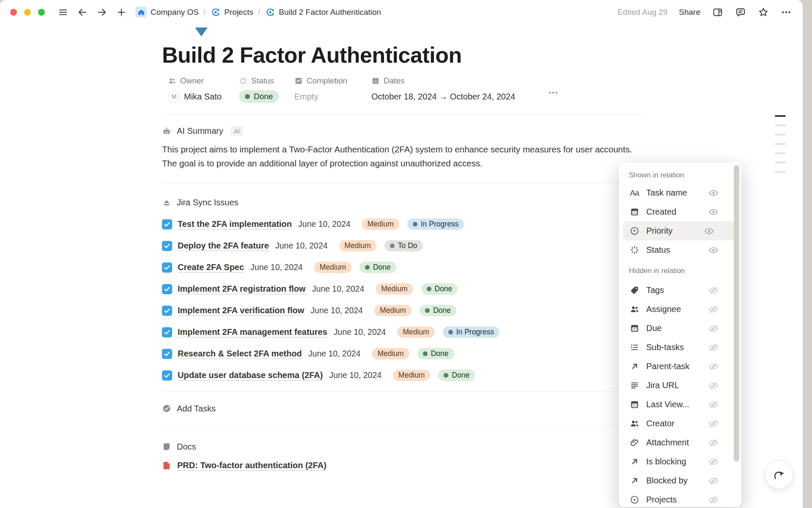 The height and width of the screenshot is (508, 812). Describe the element at coordinates (27, 12) in the screenshot. I see `minimize-window-button` at that location.